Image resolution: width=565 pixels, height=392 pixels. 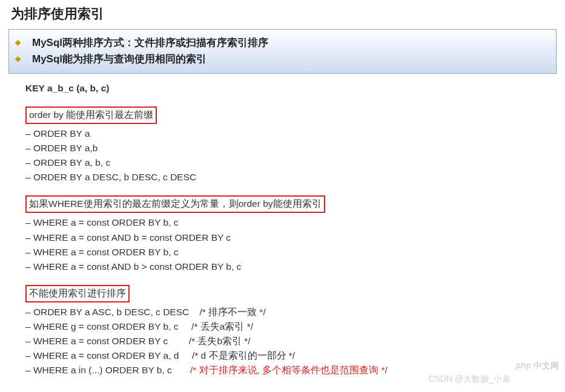 What do you see at coordinates (291, 356) in the screenshot?
I see `list-item: – WHERE a = const ORDER BY a, d /* d 不是索…` at bounding box center [291, 356].